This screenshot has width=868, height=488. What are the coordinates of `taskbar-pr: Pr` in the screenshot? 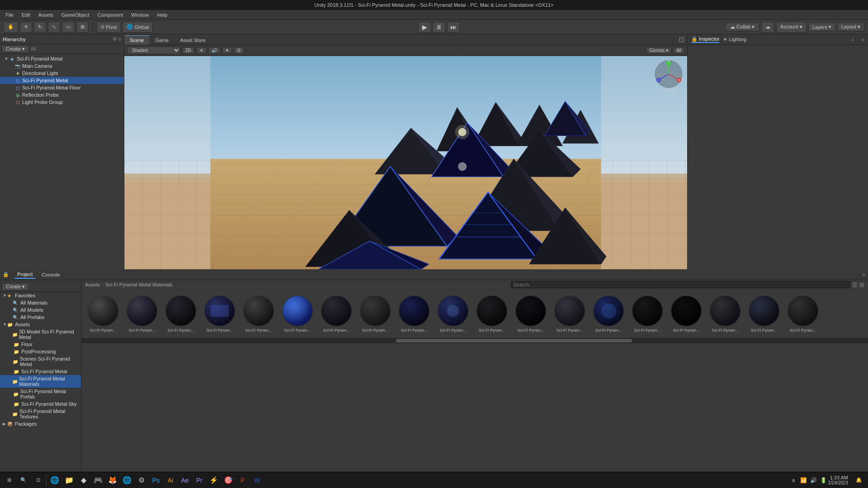 It's located at (199, 480).